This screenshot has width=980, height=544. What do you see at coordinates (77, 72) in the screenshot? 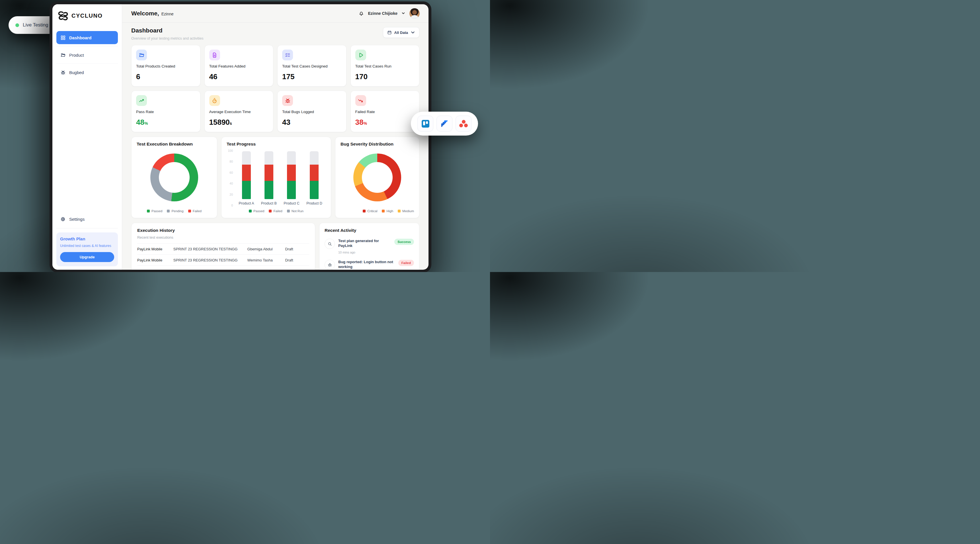
I see `sidebar-item-label: Bugbed` at bounding box center [77, 72].